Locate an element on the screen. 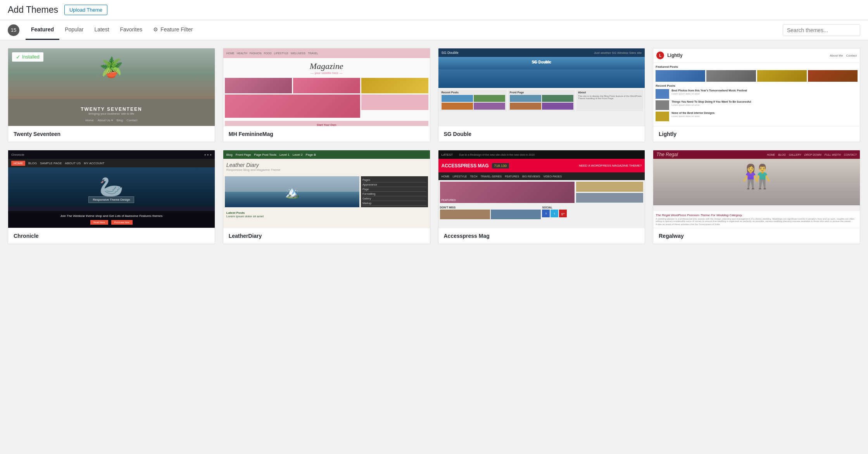  nav-bar: 15 Featured Popular Latest Favorites ⚙ F… is located at coordinates (434, 30).